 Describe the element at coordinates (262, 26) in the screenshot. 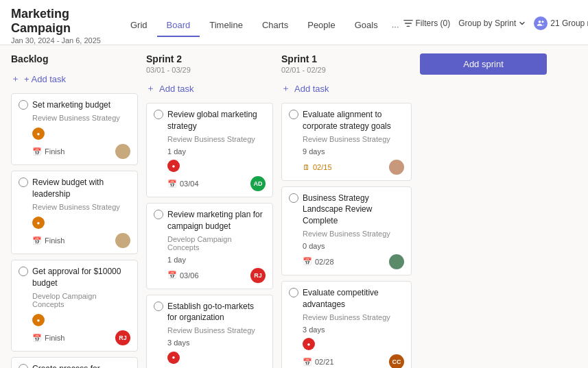

I see `nav-tabs: Grid Board Timeline Charts People Goals …` at that location.